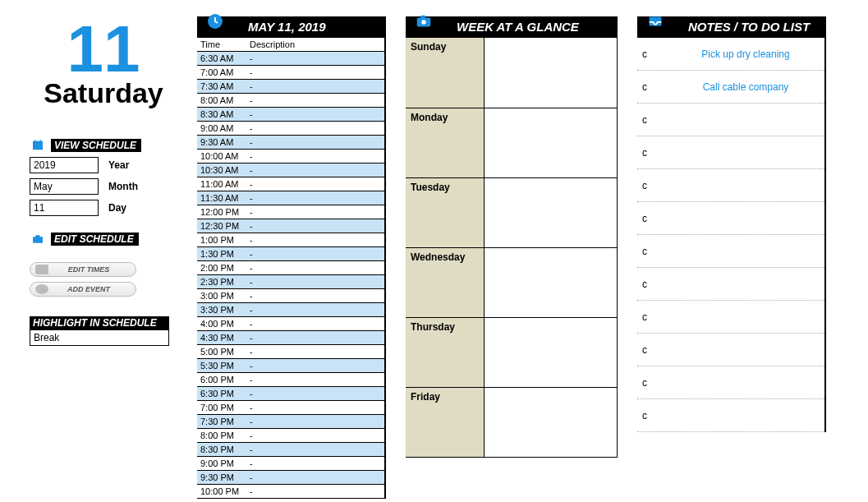 This screenshot has width=868, height=502. What do you see at coordinates (291, 366) in the screenshot?
I see `schedule-row: 5:30 PM-` at bounding box center [291, 366].